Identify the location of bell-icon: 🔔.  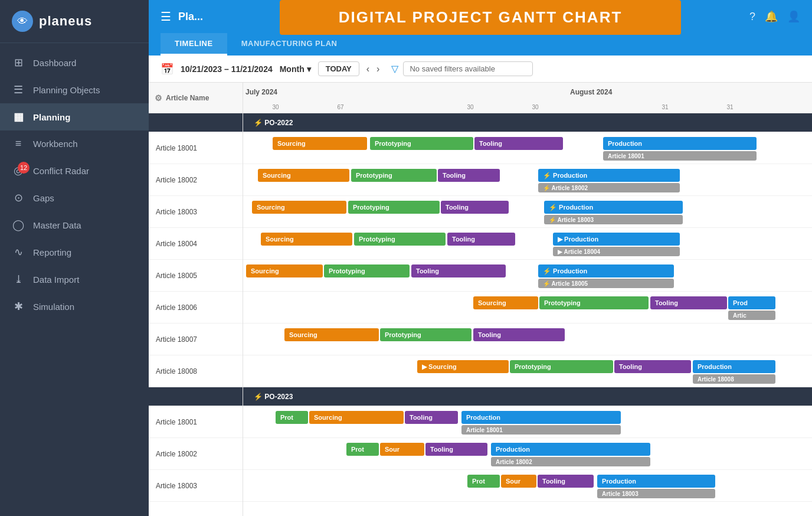
(771, 17).